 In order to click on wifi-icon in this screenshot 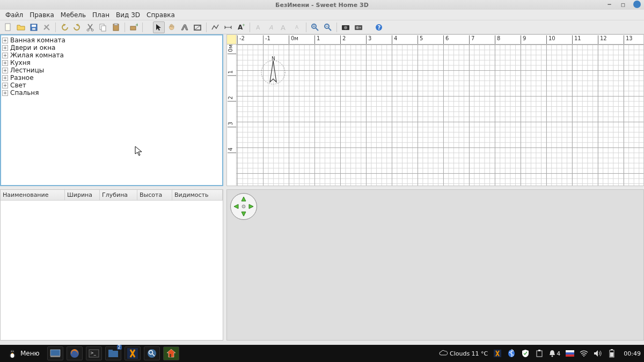, I will do `click(584, 353)`.